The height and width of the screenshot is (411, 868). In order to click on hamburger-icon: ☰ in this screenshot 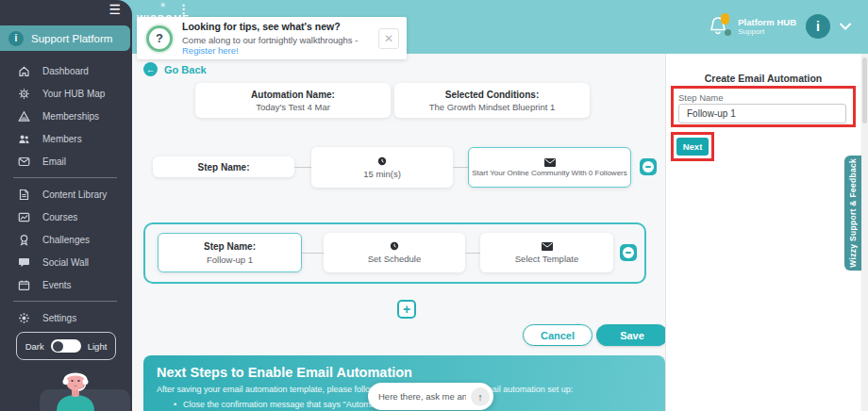, I will do `click(115, 9)`.